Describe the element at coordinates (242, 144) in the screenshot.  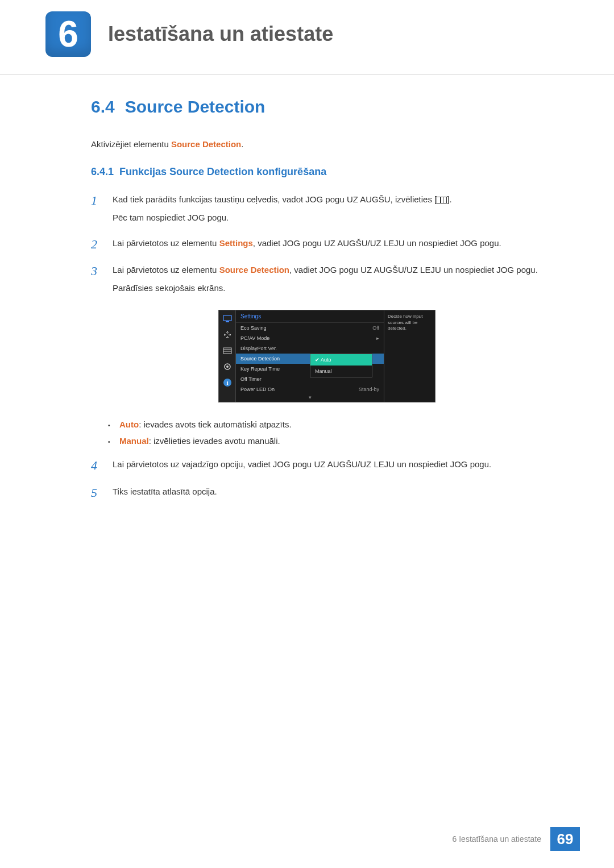
I see `intro-suffix: .` at that location.